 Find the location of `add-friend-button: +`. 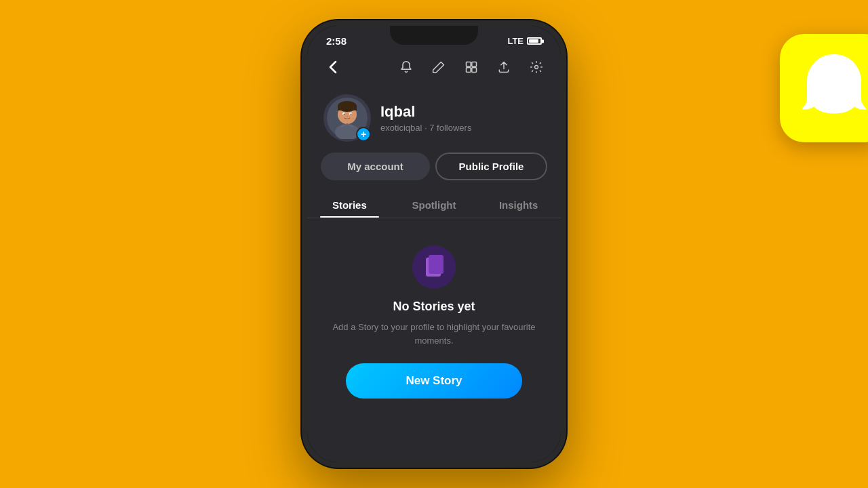

add-friend-button: + is located at coordinates (363, 134).